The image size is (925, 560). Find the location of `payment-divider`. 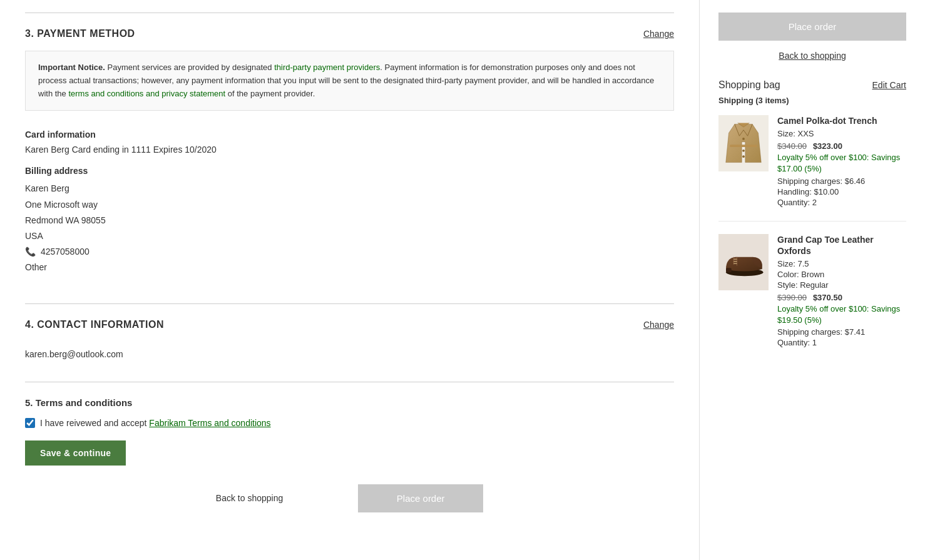

payment-divider is located at coordinates (349, 304).